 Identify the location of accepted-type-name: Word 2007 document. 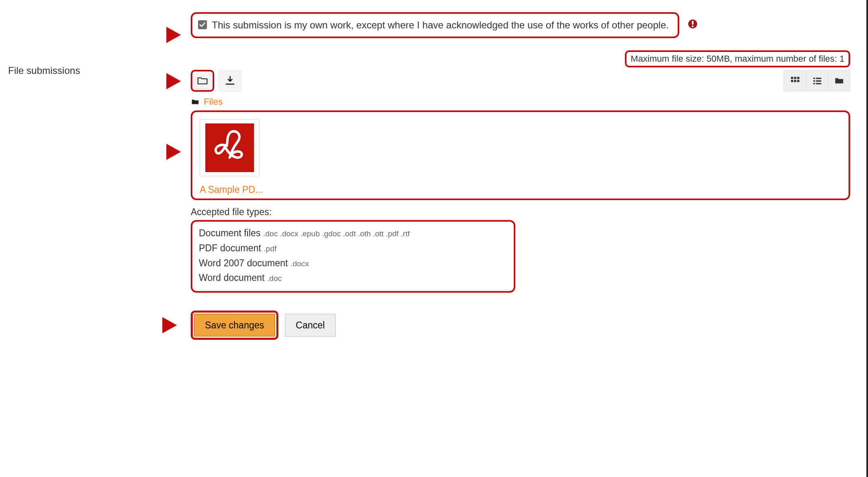
(243, 263).